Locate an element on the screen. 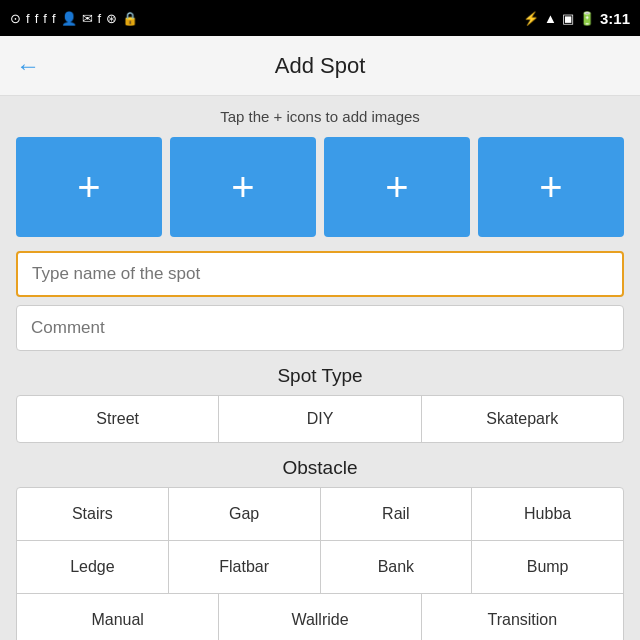  obstacle-row-3: Manual Wallride Transition is located at coordinates (320, 617).